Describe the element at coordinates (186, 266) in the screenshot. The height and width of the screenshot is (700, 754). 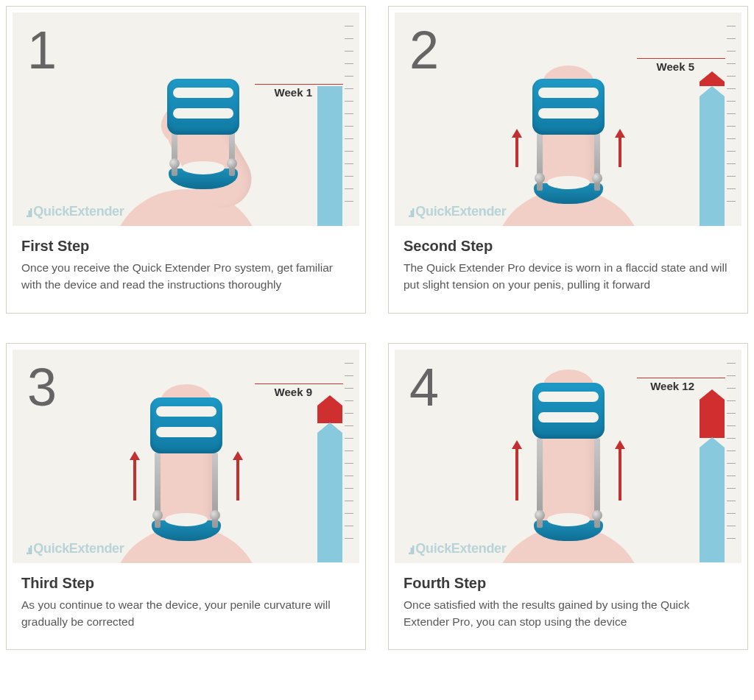
I see `step-caption: First Step Once you receive the Quick Ex…` at that location.